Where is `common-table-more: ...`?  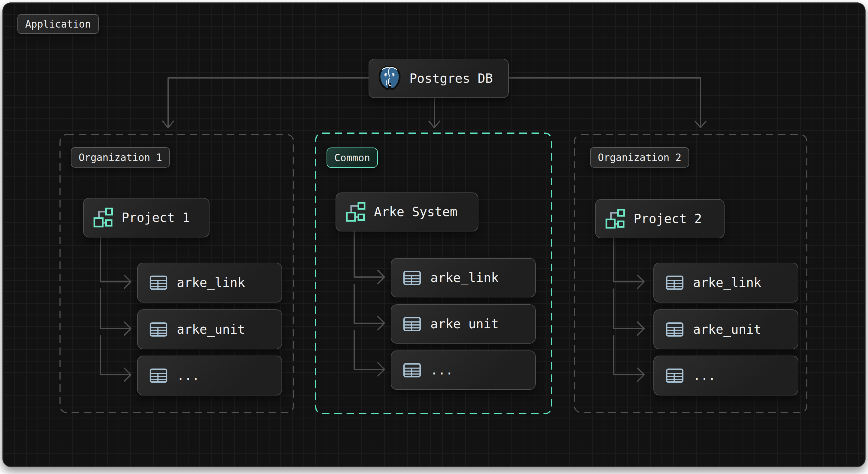 common-table-more: ... is located at coordinates (463, 370).